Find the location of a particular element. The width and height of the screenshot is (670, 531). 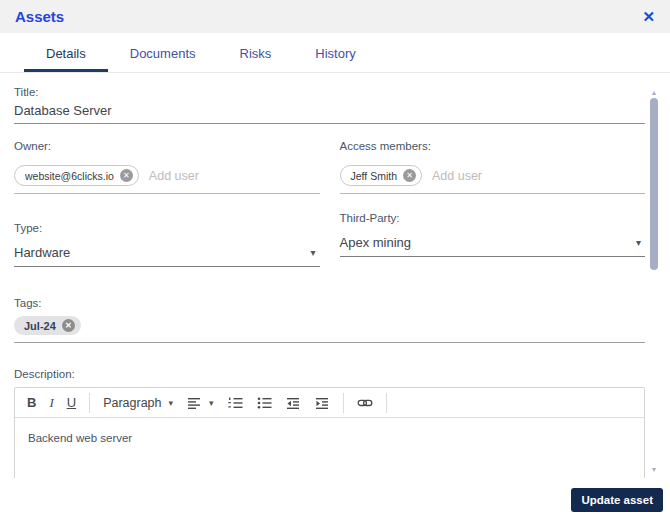

tab-details: Details is located at coordinates (66, 52).